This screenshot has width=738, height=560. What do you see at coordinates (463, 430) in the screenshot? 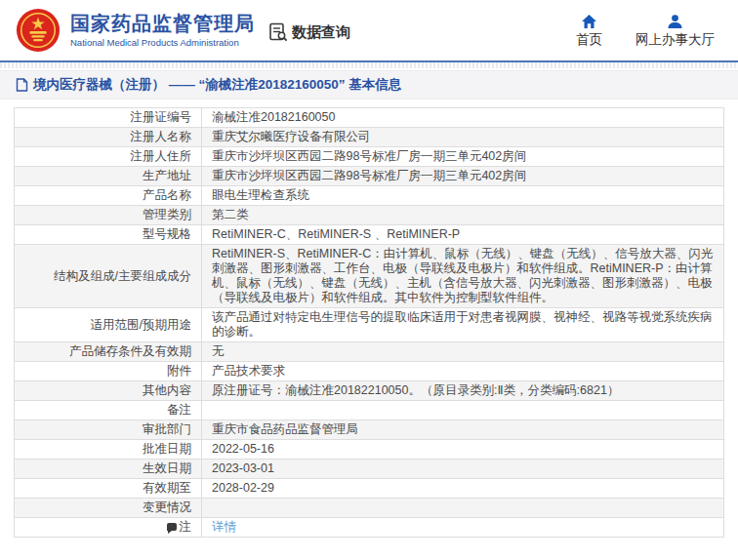
I see `row-value: 重庆市食品药品监督管理局` at bounding box center [463, 430].